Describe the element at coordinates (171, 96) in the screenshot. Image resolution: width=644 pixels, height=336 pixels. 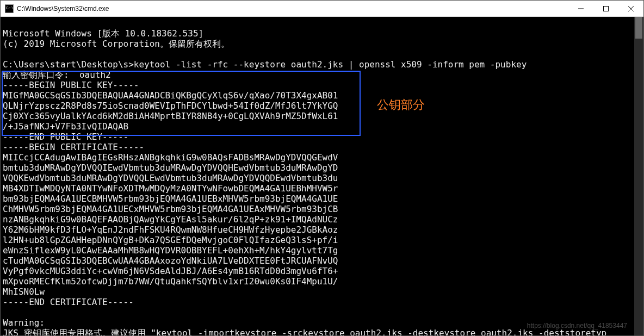
I see `pubkey-line: MIGfMA0GCSqGSIb3DQEBAQUAA4GNADCBiQKBgQCy…` at that location.